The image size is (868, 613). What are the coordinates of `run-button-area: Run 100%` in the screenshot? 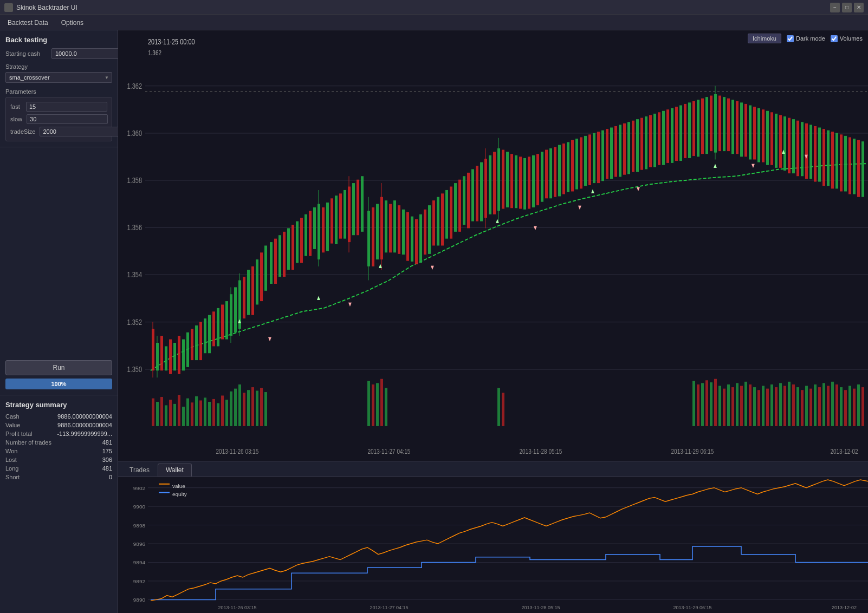 It's located at (59, 375).